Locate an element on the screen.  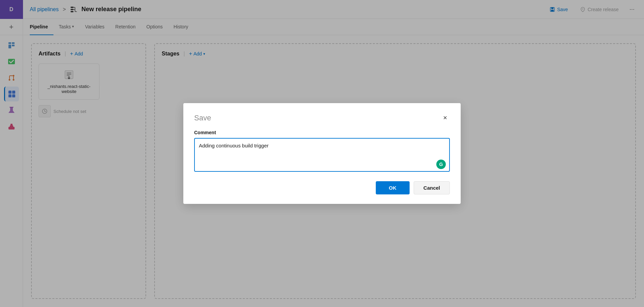
comment-label: Comment is located at coordinates (322, 133).